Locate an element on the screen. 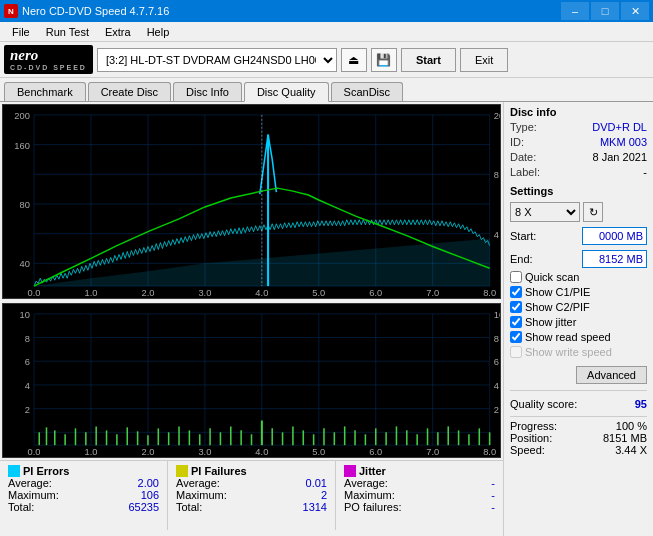 This screenshot has height=536, width=653. jitter-max-value: - is located at coordinates (493, 495).